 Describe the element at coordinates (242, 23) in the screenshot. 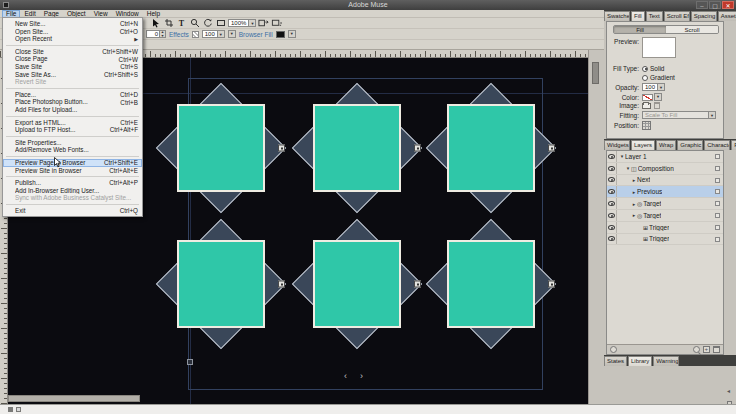

I see `zoom-level-select: 100% ▼` at that location.